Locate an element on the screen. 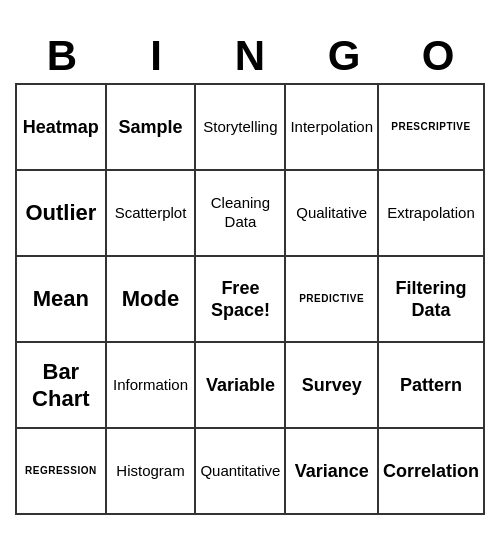 The width and height of the screenshot is (500, 544). bingo-cell-8: Qualitative is located at coordinates (332, 214).